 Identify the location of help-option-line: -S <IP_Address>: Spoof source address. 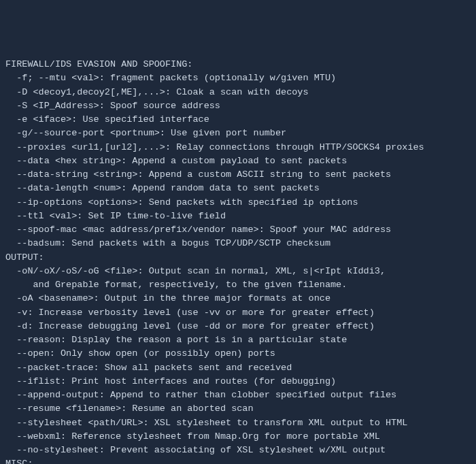
(238, 106).